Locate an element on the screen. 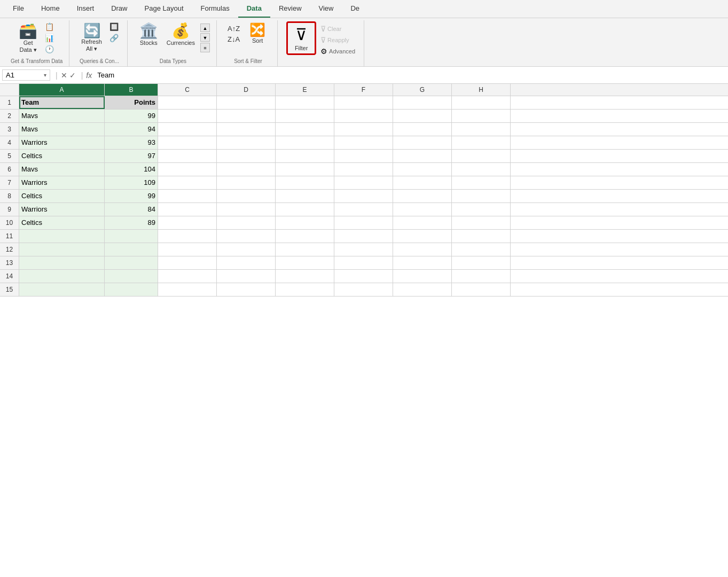 This screenshot has height=577, width=728. cell-e2 is located at coordinates (305, 116).